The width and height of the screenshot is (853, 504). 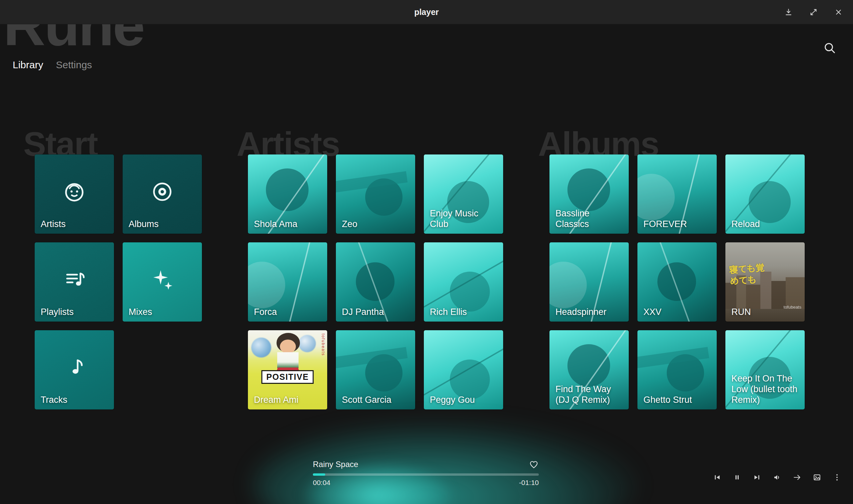 What do you see at coordinates (797, 478) in the screenshot?
I see `arrow-right-icon` at bounding box center [797, 478].